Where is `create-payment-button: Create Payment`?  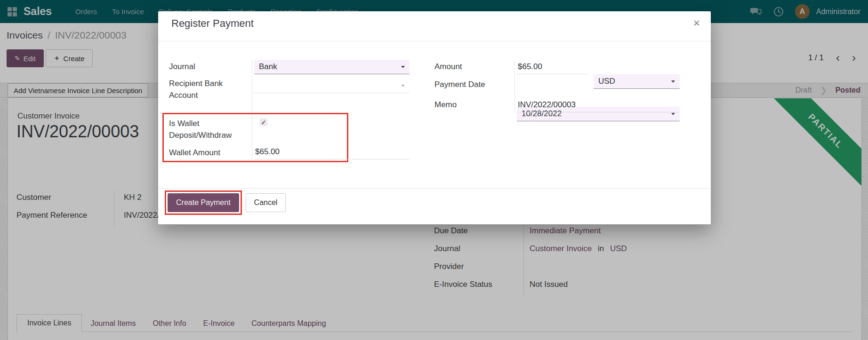 create-payment-button: Create Payment is located at coordinates (203, 203).